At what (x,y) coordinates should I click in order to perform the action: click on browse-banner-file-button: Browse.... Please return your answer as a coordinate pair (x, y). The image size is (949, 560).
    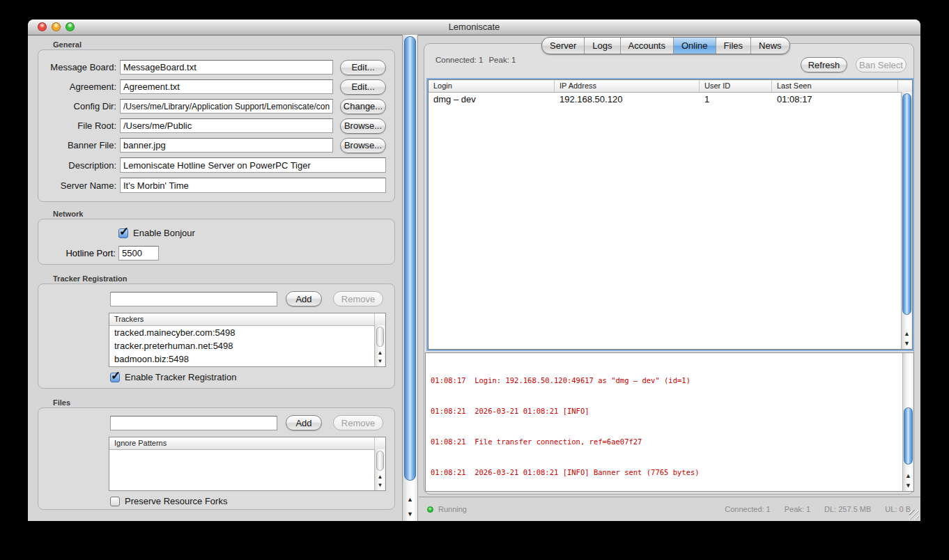
    Looking at the image, I should click on (363, 146).